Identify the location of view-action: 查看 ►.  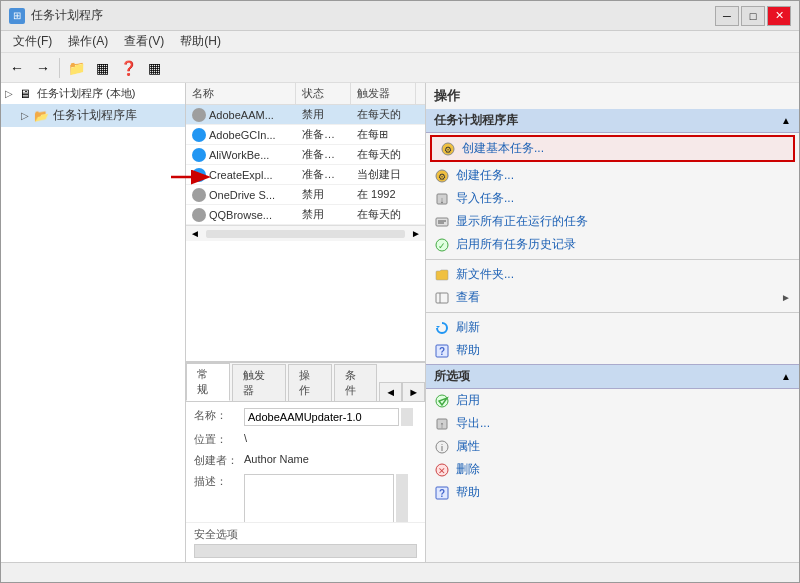
(612, 298).